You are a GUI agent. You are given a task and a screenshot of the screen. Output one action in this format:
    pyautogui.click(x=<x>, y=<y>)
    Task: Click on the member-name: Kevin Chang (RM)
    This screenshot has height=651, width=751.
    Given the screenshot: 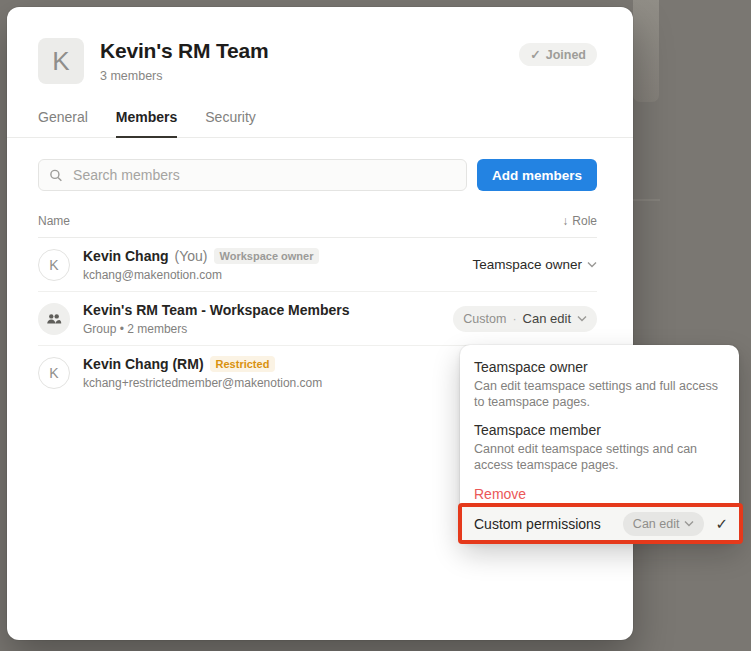 What is the action you would take?
    pyautogui.click(x=144, y=364)
    